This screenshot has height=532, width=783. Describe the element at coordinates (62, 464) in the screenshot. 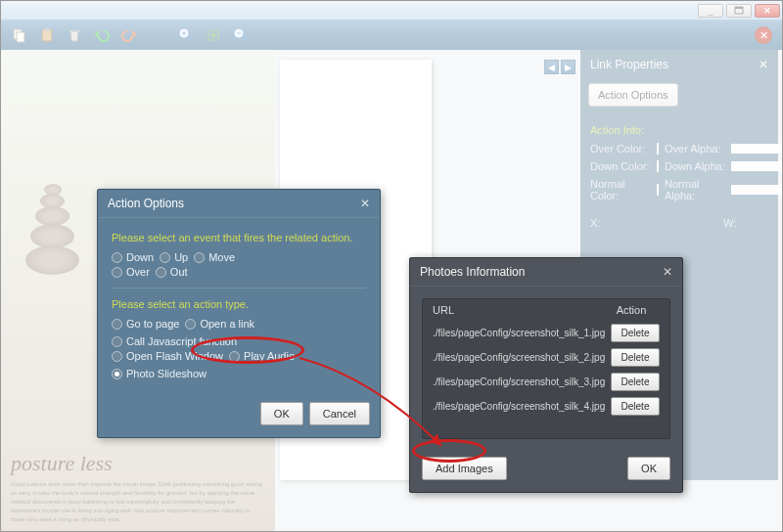

I see `page-heading: posture less` at that location.